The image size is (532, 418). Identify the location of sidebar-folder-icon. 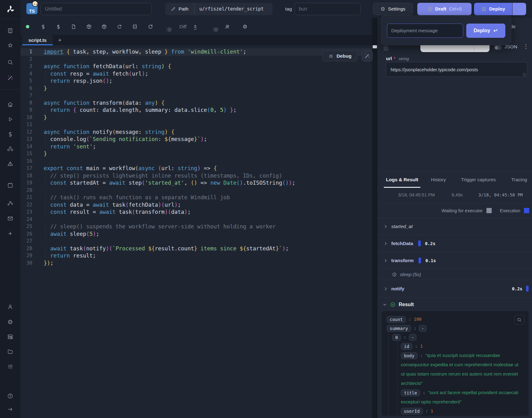
(10, 352).